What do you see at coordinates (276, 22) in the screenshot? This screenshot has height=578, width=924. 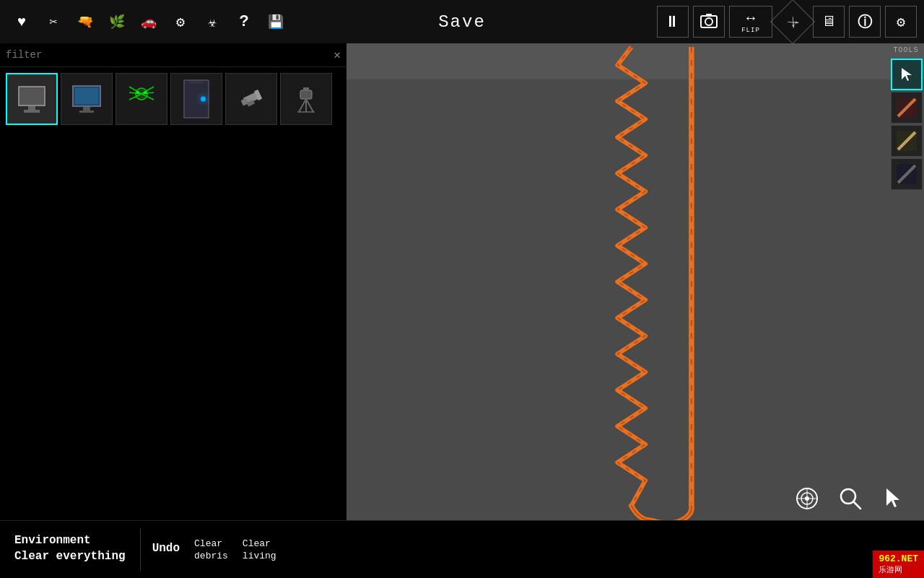 I see `floppy-icon: 💾` at bounding box center [276, 22].